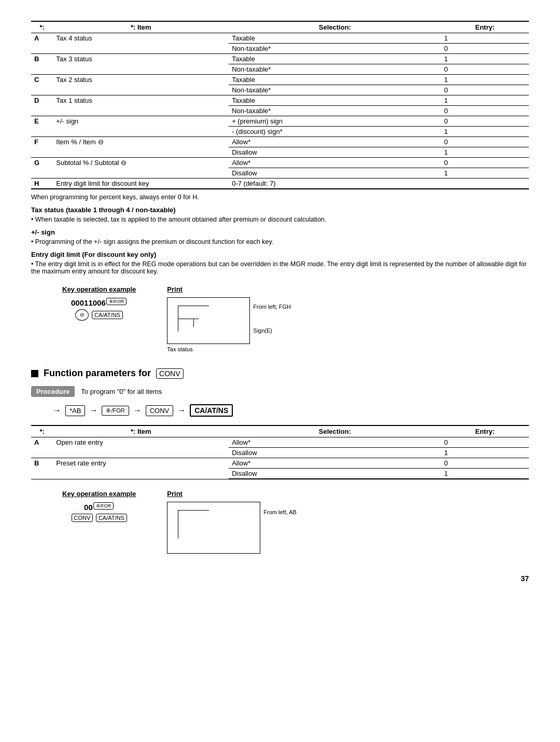 The image size is (560, 742). What do you see at coordinates (335, 121) in the screenshot?
I see `table-row: + (premium) sign` at bounding box center [335, 121].